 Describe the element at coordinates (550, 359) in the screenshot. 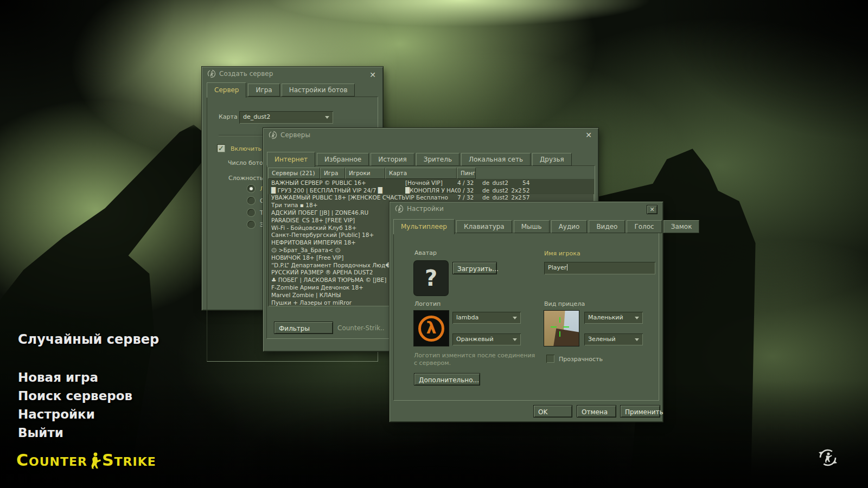

I see `transparency-checkbox` at that location.